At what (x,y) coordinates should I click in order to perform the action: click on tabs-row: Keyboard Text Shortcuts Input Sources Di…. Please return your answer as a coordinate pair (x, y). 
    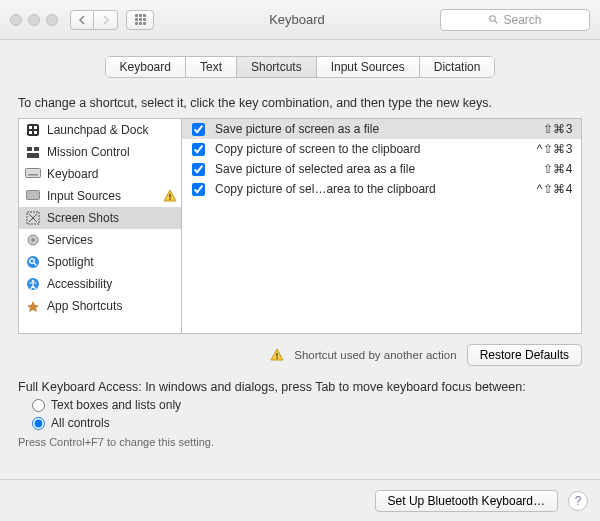
    Looking at the image, I should click on (300, 67).